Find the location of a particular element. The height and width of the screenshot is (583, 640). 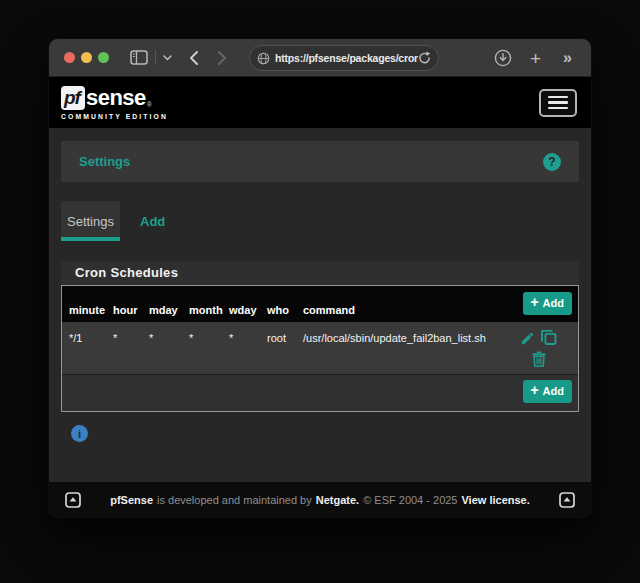

cell-mday: * is located at coordinates (169, 338).